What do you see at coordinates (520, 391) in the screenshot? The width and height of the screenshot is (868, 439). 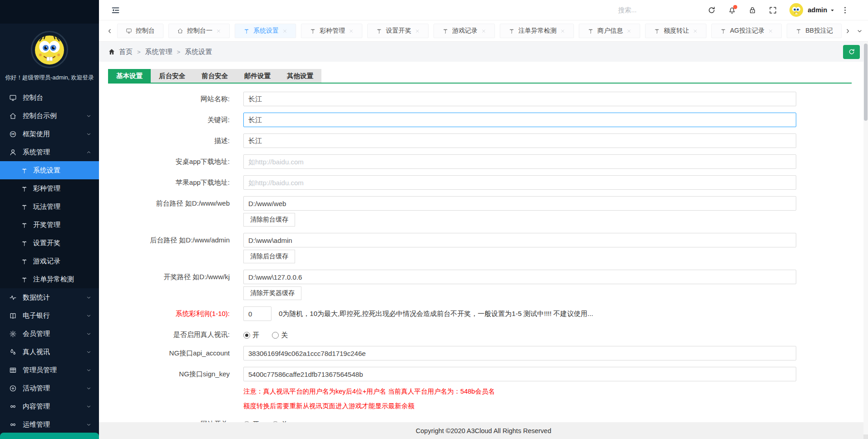 I see `field-note-ng-sign-key-0: 注意：真人视讯平台的用户名为key后4位+用户名 当前真人平台用户名为：548b…` at bounding box center [520, 391].